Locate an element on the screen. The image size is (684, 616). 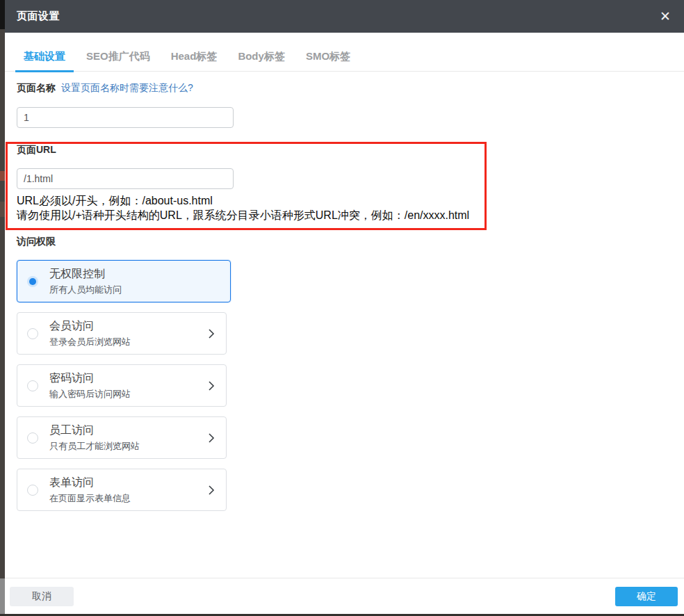
page-url-label: 页面URL is located at coordinates (36, 150).